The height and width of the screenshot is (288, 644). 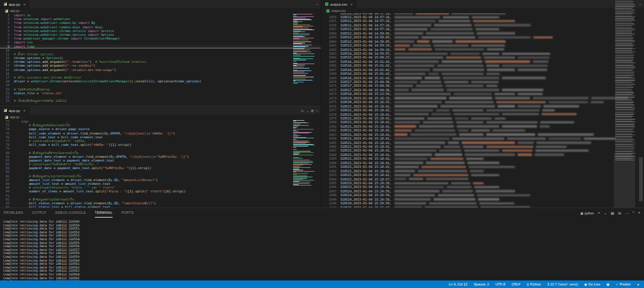 I want to click on code-token: status_file, so click(x=24, y=93).